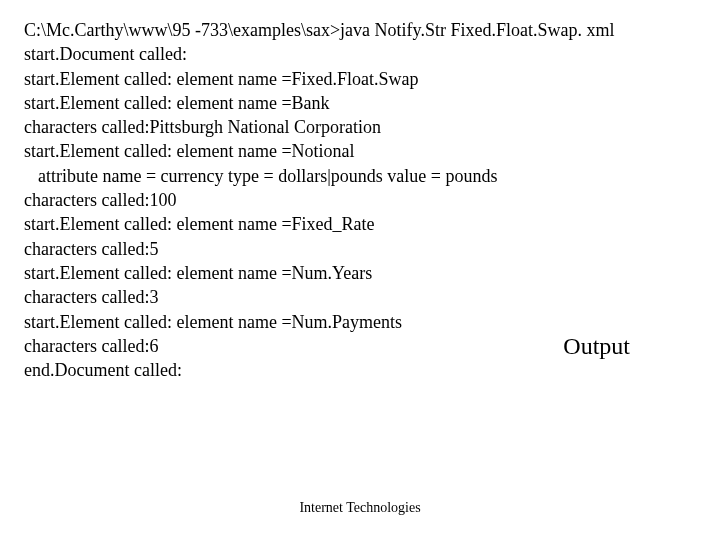 Image resolution: width=720 pixels, height=540 pixels. What do you see at coordinates (360, 151) in the screenshot?
I see `console-line: start.Element called: element name =Noti…` at bounding box center [360, 151].